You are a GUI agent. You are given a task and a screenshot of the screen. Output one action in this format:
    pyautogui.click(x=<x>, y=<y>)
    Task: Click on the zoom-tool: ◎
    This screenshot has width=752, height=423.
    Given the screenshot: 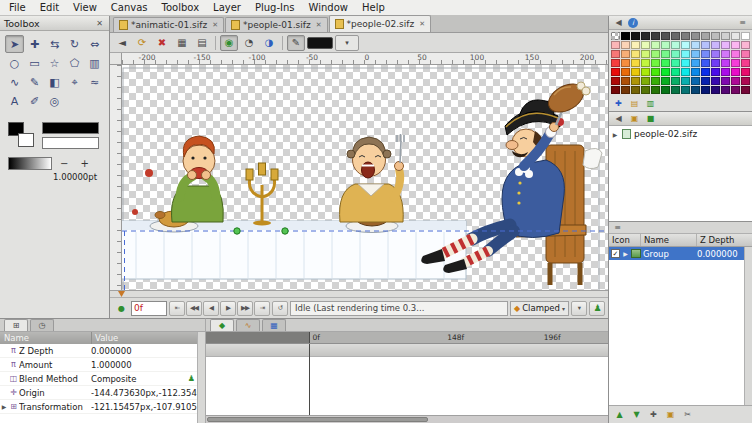 What is the action you would take?
    pyautogui.click(x=54, y=101)
    